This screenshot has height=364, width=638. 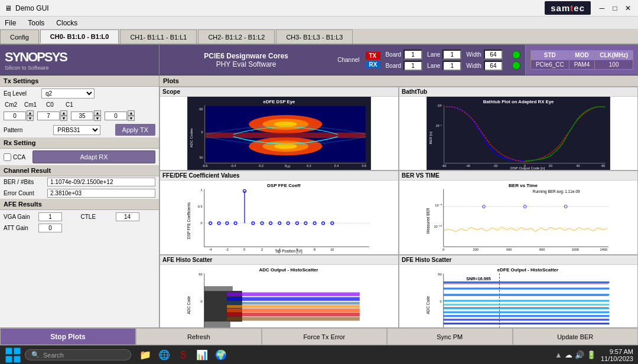 What do you see at coordinates (582, 60) in the screenshot?
I see `std-table: STD MOD CLK(MHz) PCIe6_CC PAM4 100` at bounding box center [582, 60].